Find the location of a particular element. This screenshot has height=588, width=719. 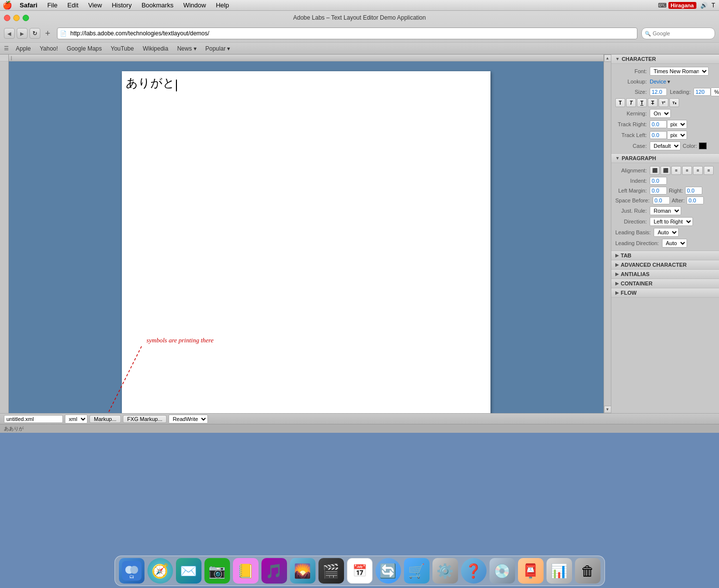

url-input is located at coordinates (347, 33).